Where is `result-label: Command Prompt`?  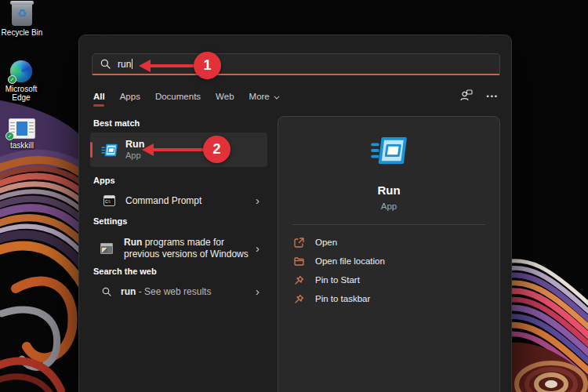 result-label: Command Prompt is located at coordinates (163, 201).